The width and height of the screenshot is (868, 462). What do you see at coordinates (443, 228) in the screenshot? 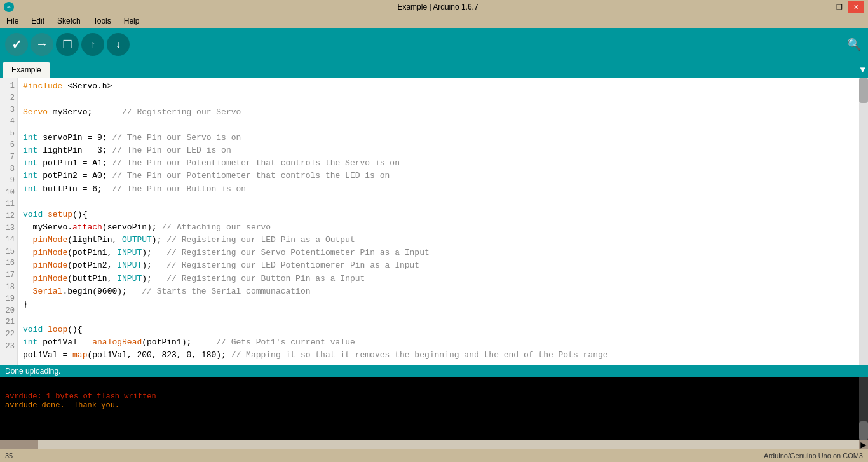
I see `code-line-12: myServo.attach(servoPin); // Attaching o…` at bounding box center [443, 228].